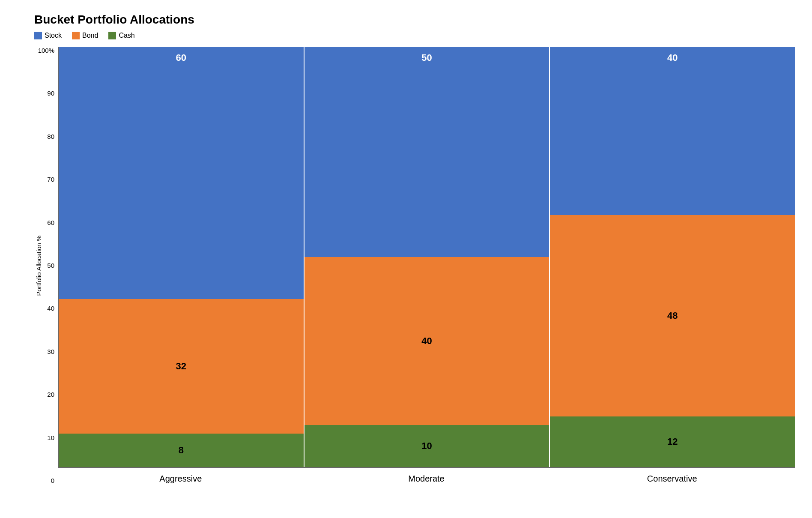 Image resolution: width=812 pixels, height=518 pixels. I want to click on y-tick-40: 40, so click(51, 308).